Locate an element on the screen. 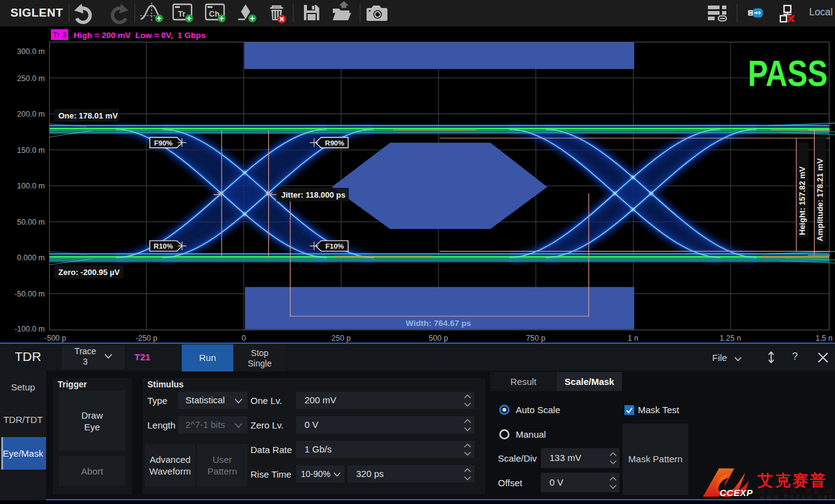  svg-text: Amplitude: 178.21 mV is located at coordinates (820, 200).